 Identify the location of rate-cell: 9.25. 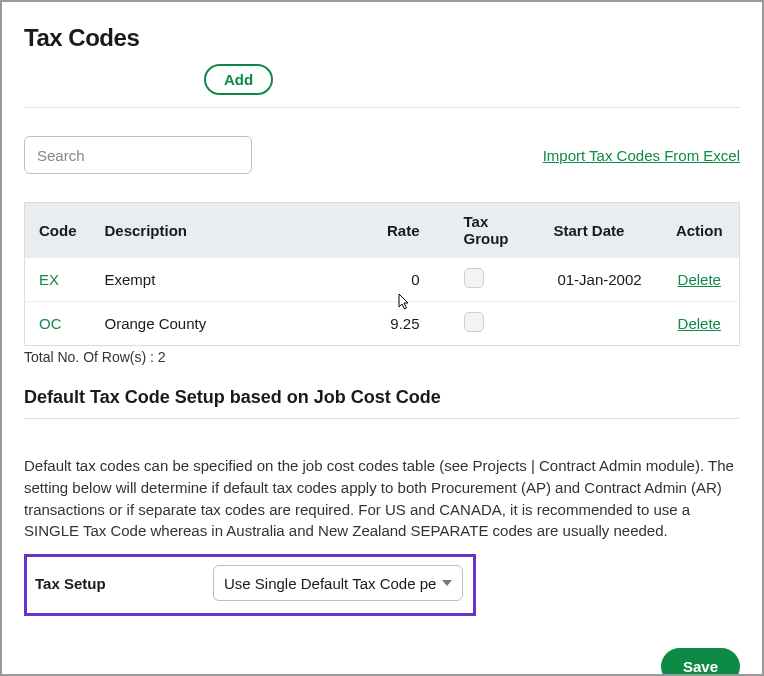
(400, 324).